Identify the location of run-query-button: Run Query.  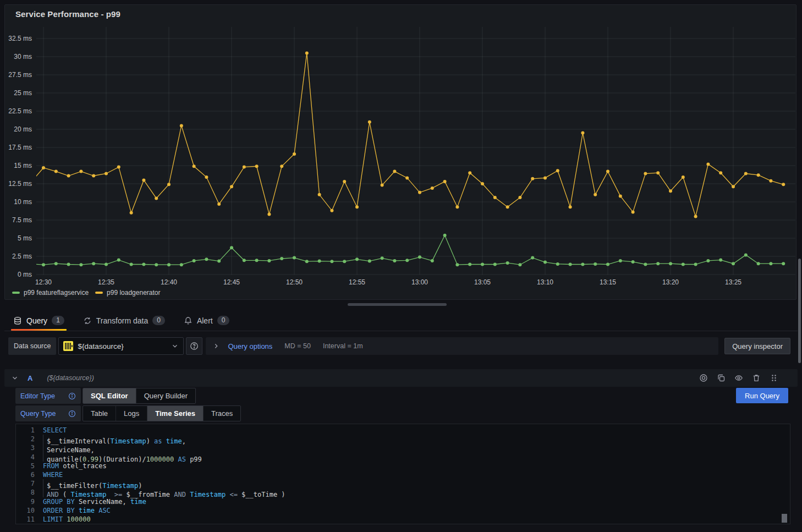
(762, 396).